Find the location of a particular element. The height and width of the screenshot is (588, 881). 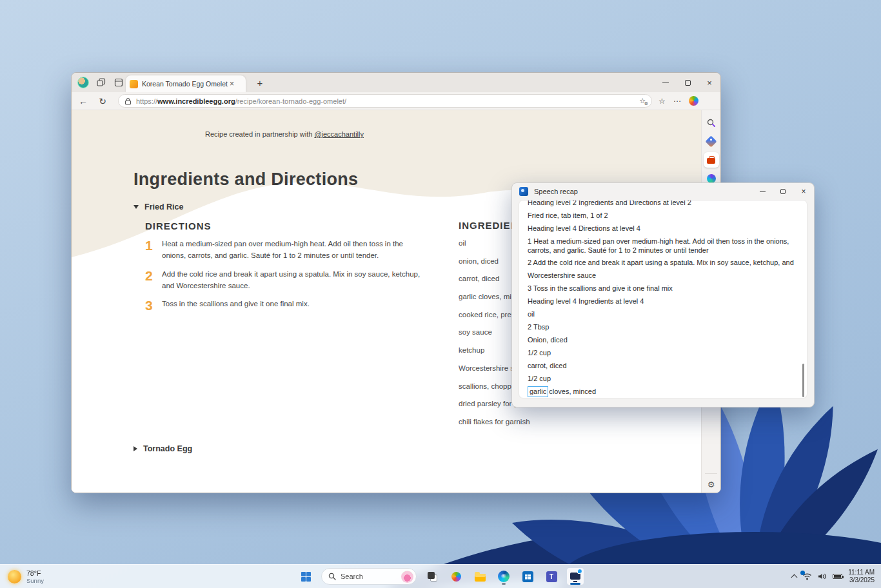

transcript-line: Heading level 4 Ingredients at level 4 is located at coordinates (663, 301).